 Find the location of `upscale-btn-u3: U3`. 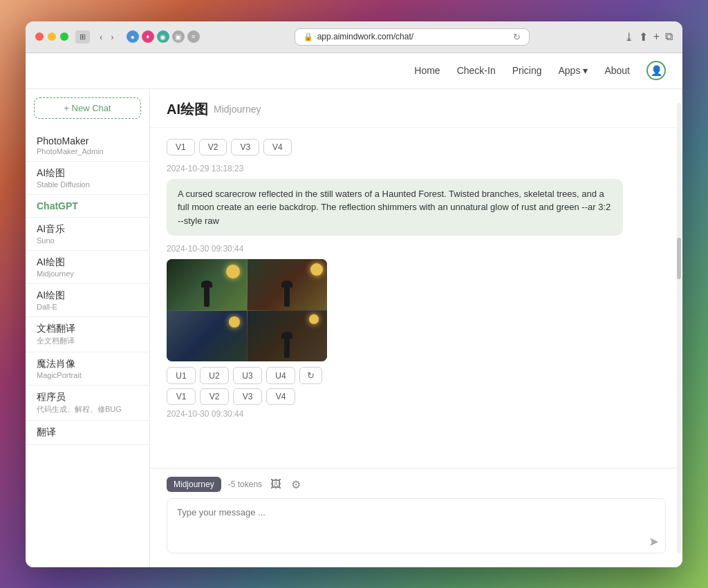

upscale-btn-u3: U3 is located at coordinates (248, 376).